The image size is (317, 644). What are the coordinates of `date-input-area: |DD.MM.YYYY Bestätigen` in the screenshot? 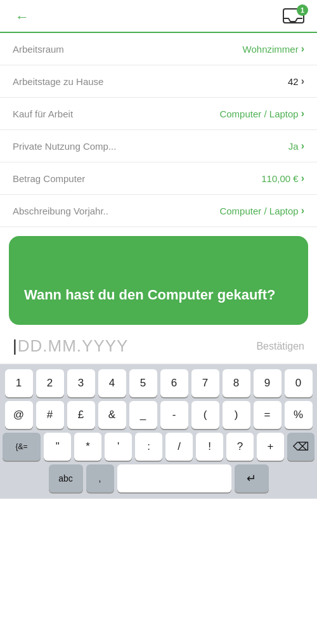 It's located at (158, 345).